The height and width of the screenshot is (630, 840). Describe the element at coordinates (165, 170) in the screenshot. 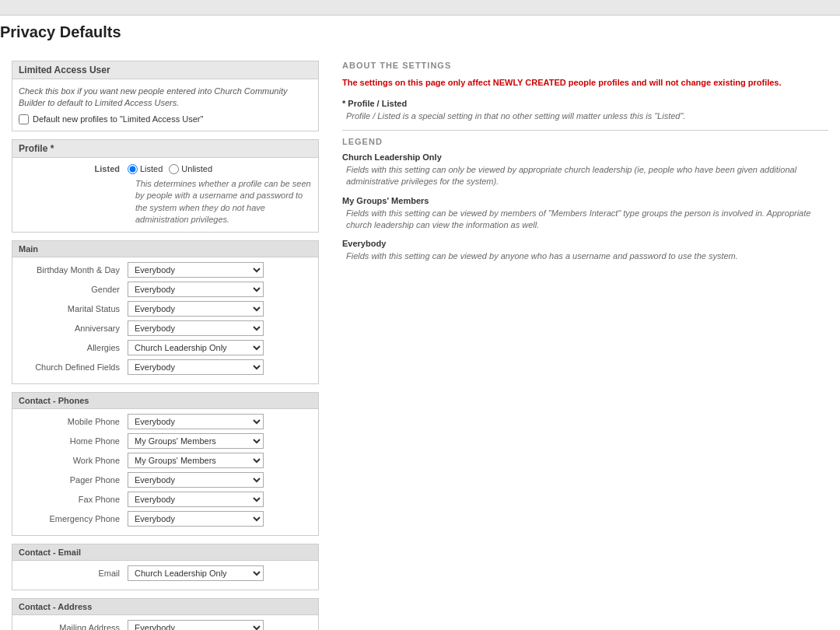

I see `listed-field-row: Listed Listed Unlisted` at that location.